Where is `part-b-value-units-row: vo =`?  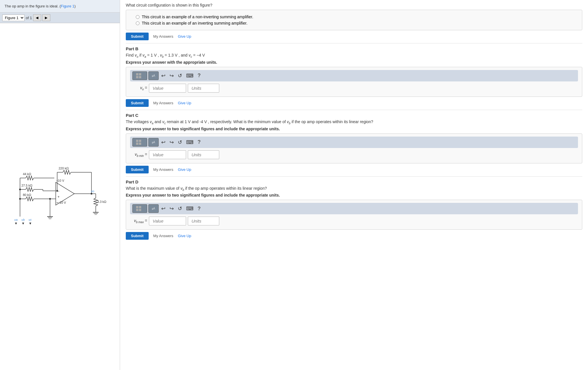
part-b-value-units-row: vo = is located at coordinates (354, 88).